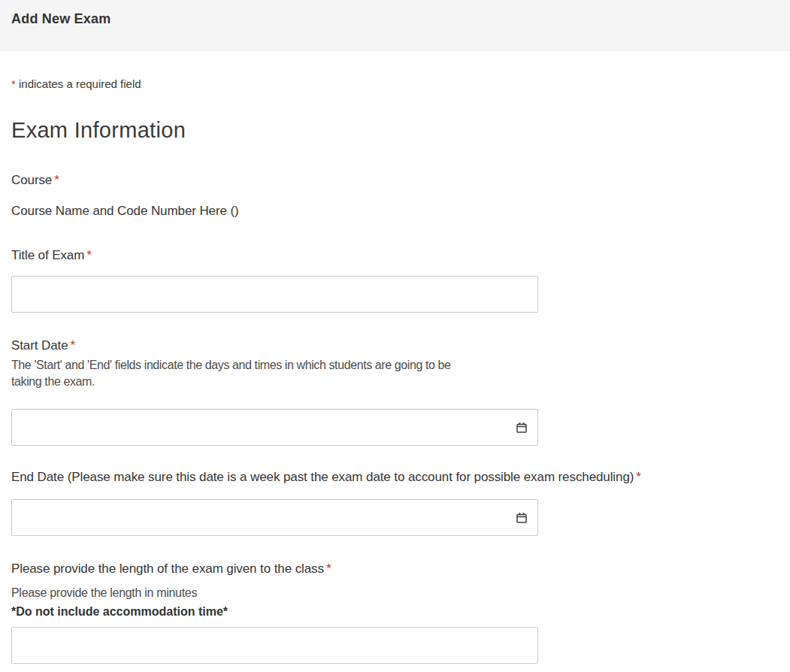 This screenshot has width=790, height=672. I want to click on field-title-of-exam: Title of Exam*, so click(395, 280).